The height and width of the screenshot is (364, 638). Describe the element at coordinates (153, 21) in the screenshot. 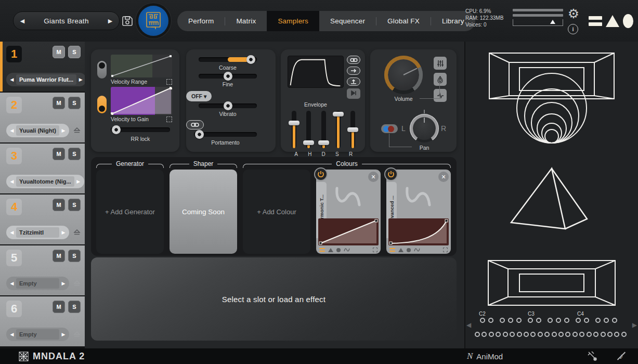

I see `mntra-logo-badge` at that location.